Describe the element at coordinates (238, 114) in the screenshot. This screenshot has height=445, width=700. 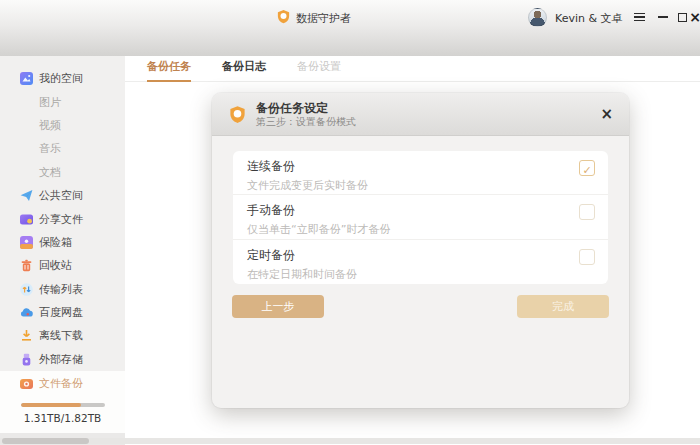
I see `dialog-shield-icon` at that location.